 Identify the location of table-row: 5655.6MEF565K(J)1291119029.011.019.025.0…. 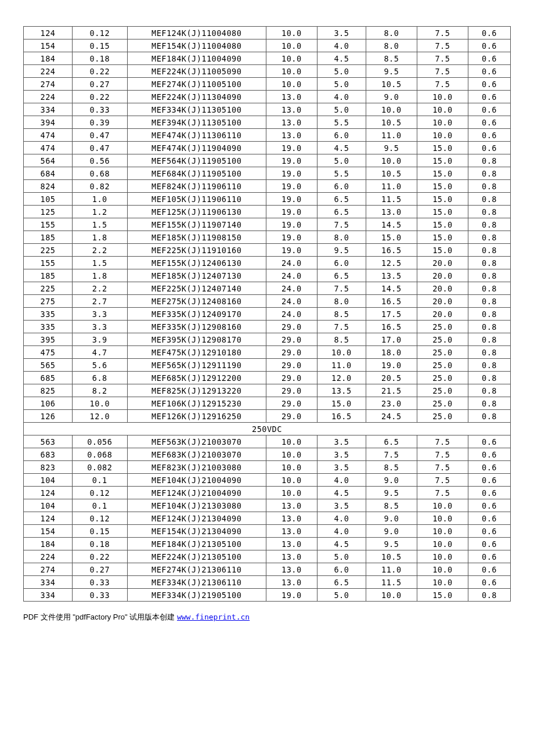
(267, 365).